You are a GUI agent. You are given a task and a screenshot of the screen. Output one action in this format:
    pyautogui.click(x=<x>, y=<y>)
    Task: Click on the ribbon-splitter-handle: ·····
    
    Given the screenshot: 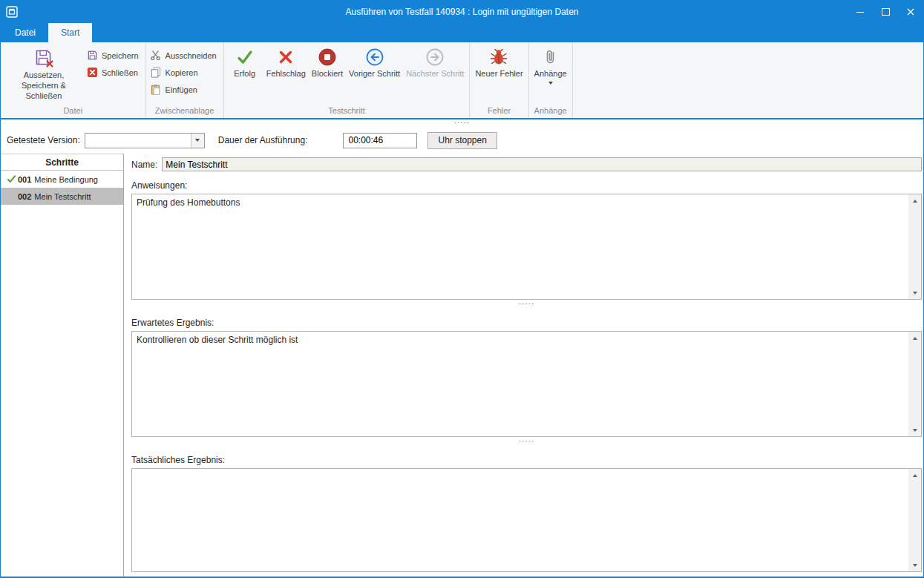 What is the action you would take?
    pyautogui.click(x=462, y=123)
    